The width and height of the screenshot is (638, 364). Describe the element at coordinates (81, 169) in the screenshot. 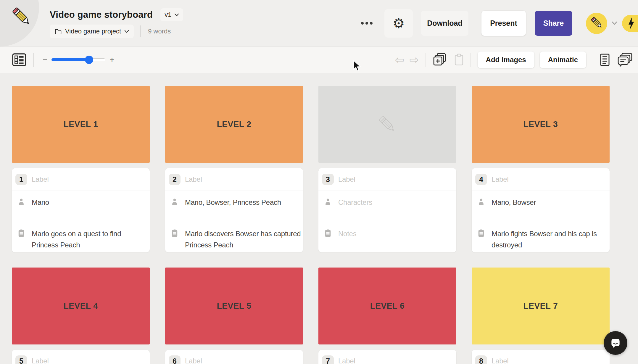

I see `storyboard-frame: LEVEL 1 1 Label Mario Mario goes on a qu…` at that location.